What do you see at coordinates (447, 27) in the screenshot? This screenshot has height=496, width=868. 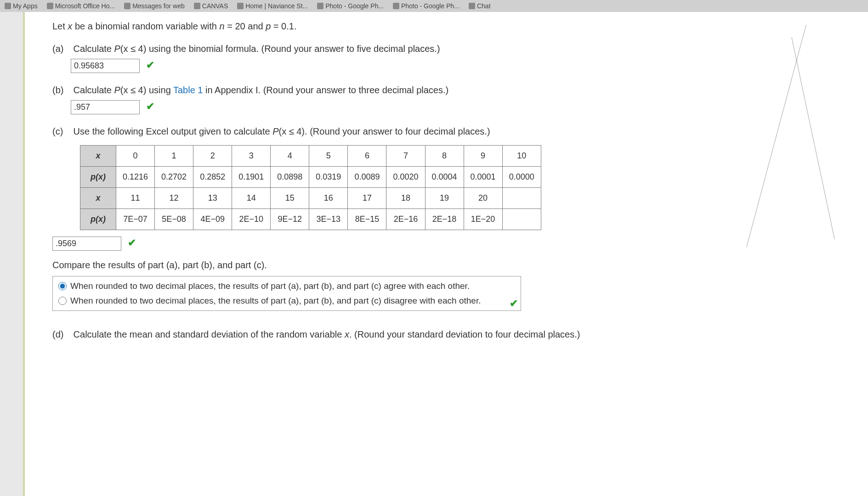 I see `question-intro: Let x be a binomial random variable with…` at bounding box center [447, 27].